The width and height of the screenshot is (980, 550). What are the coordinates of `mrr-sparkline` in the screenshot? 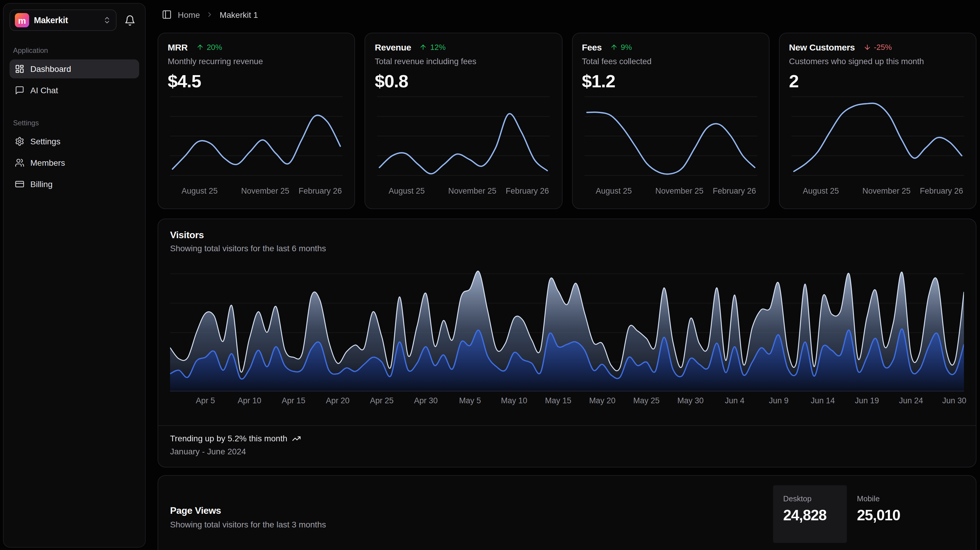 It's located at (256, 136).